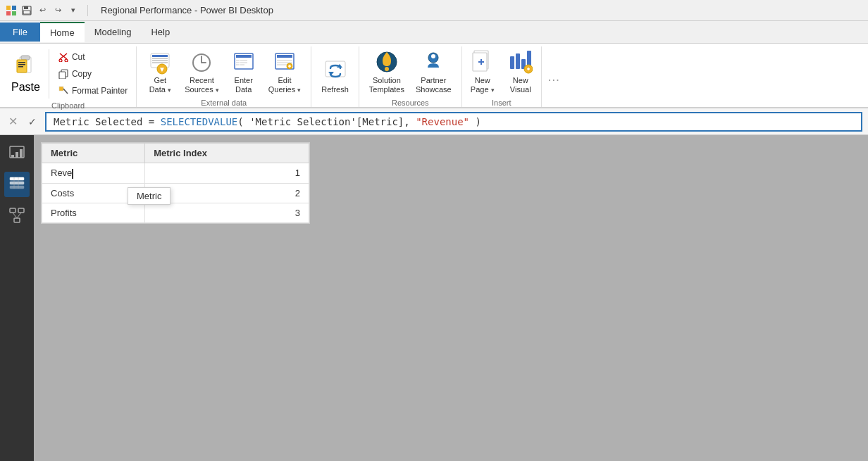  Describe the element at coordinates (244, 72) in the screenshot. I see `enter-data-button: EnterData` at that location.